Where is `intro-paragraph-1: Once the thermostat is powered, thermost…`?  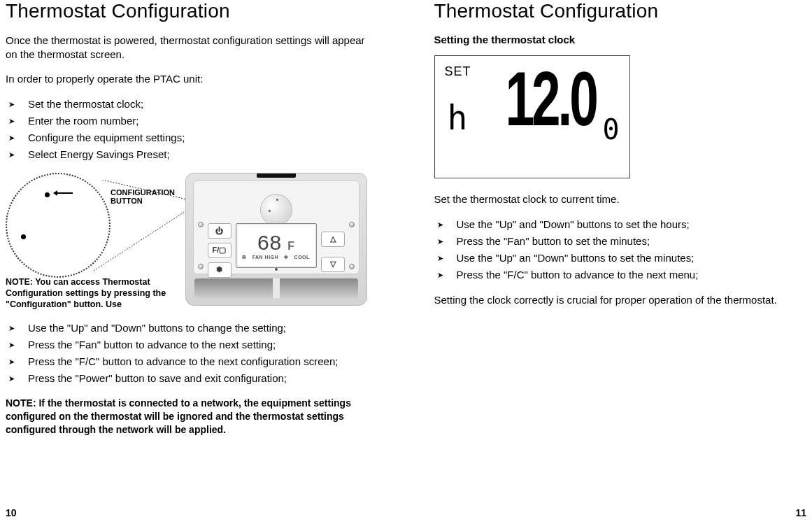 intro-paragraph-1: Once the thermostat is powered, thermost… is located at coordinates (192, 48).